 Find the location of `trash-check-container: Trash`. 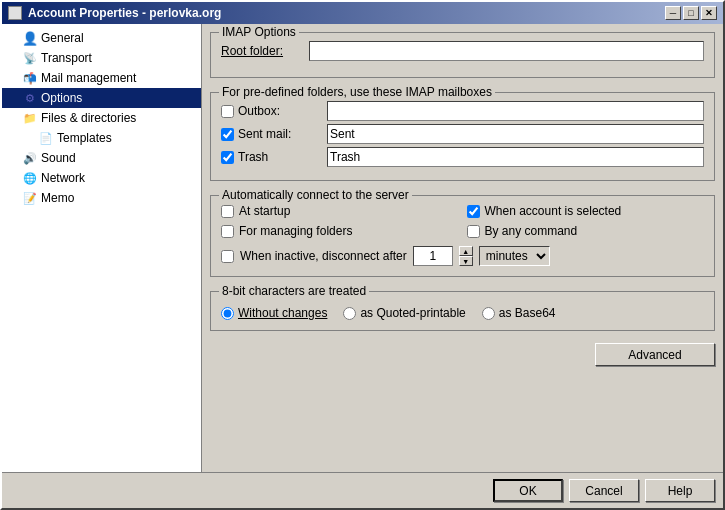

trash-check-container: Trash is located at coordinates (271, 157).